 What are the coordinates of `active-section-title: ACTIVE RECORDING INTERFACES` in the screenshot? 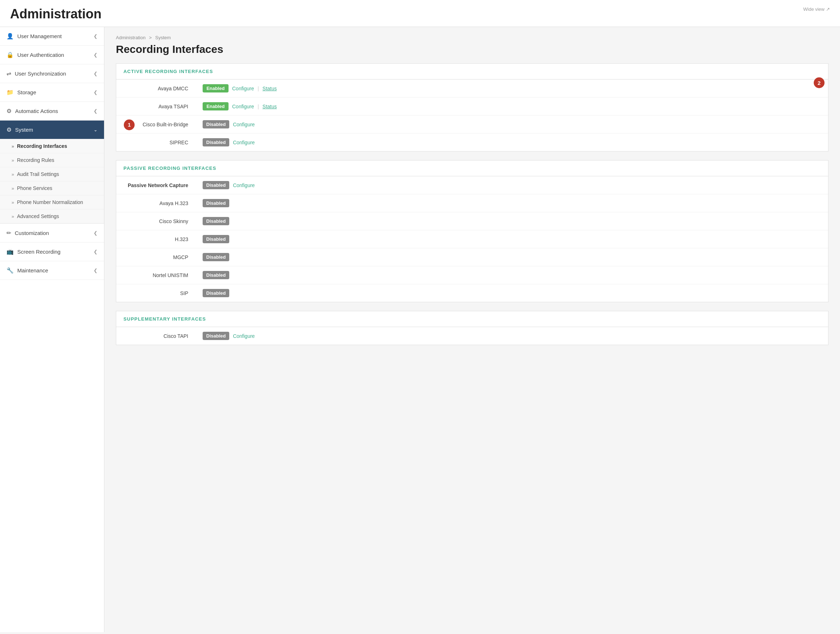 It's located at (472, 71).